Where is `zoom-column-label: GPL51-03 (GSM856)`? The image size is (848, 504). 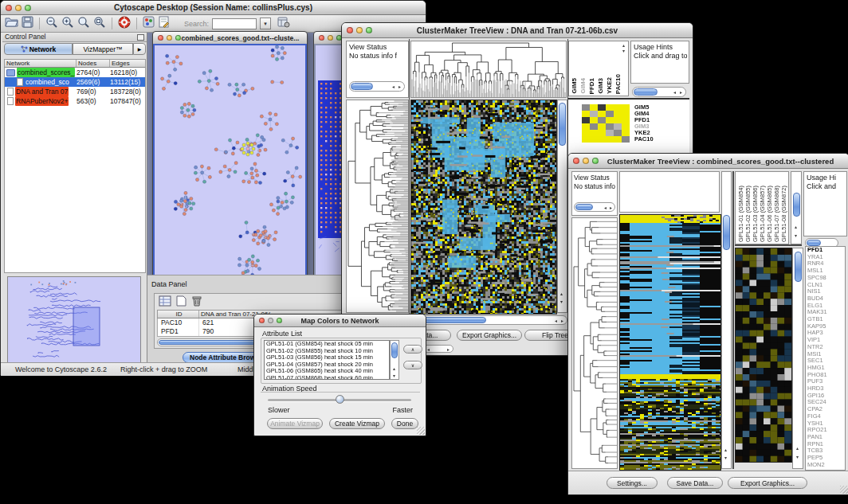
zoom-column-label: GPL51-03 (GSM856) is located at coordinates (756, 213).